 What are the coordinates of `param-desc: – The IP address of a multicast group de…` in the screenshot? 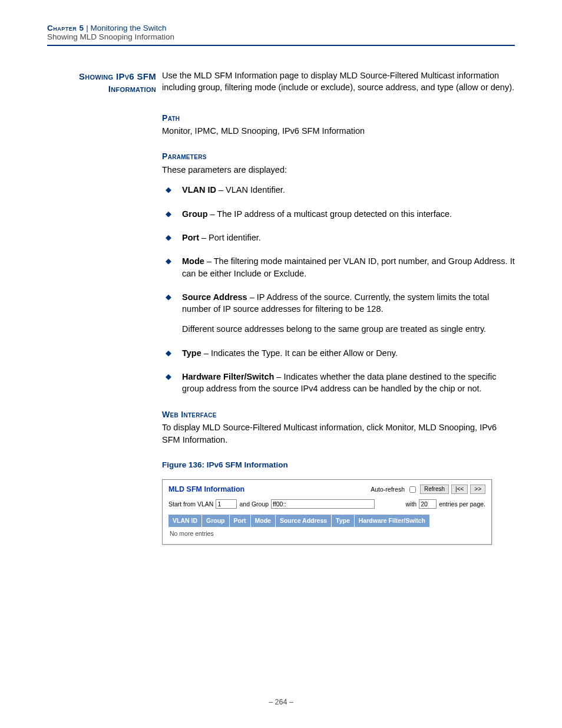 It's located at (330, 214).